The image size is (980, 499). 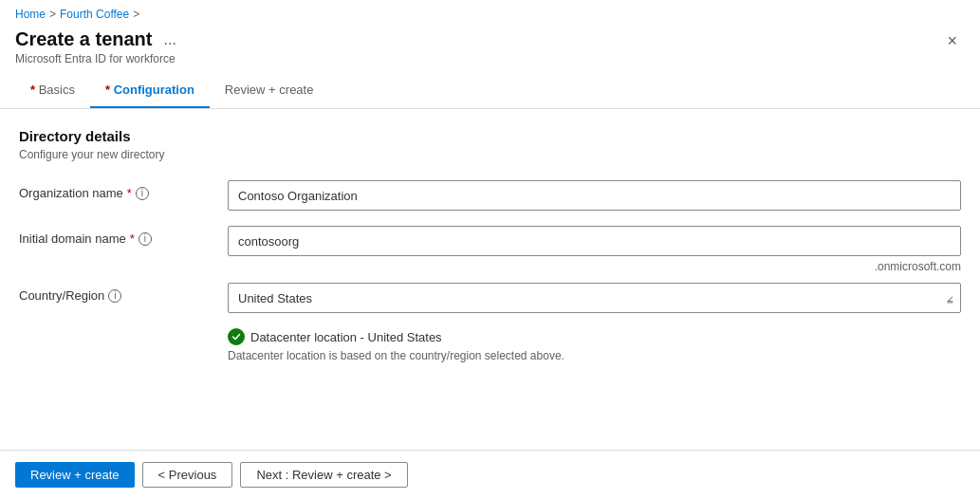 What do you see at coordinates (490, 298) in the screenshot?
I see `country-region-row: Country/Region i United States United Ki…` at bounding box center [490, 298].